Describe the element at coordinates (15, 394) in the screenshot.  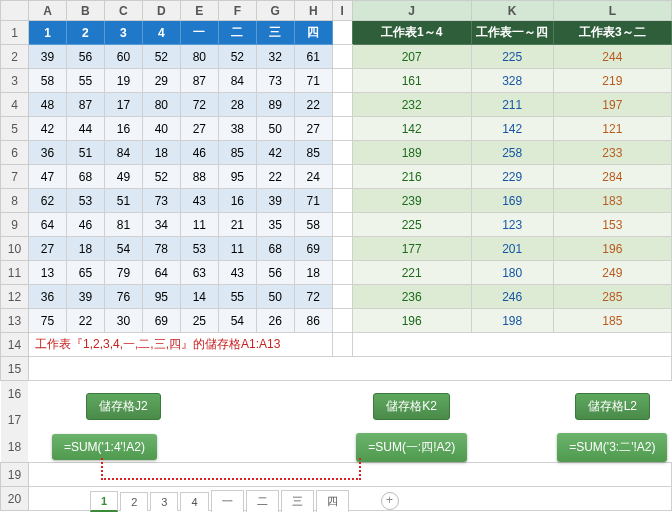
I see `row-16: 16` at that location.